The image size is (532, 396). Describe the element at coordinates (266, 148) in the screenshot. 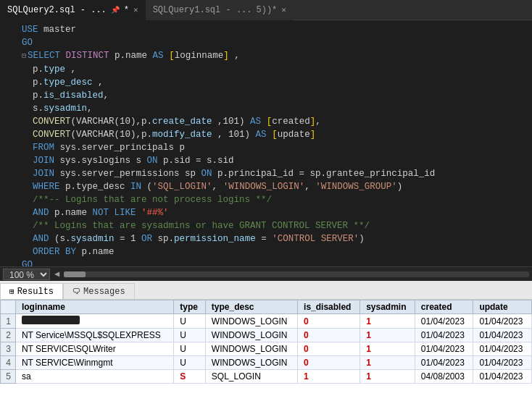

I see `line-10: FROM sys.server_principals p` at that location.